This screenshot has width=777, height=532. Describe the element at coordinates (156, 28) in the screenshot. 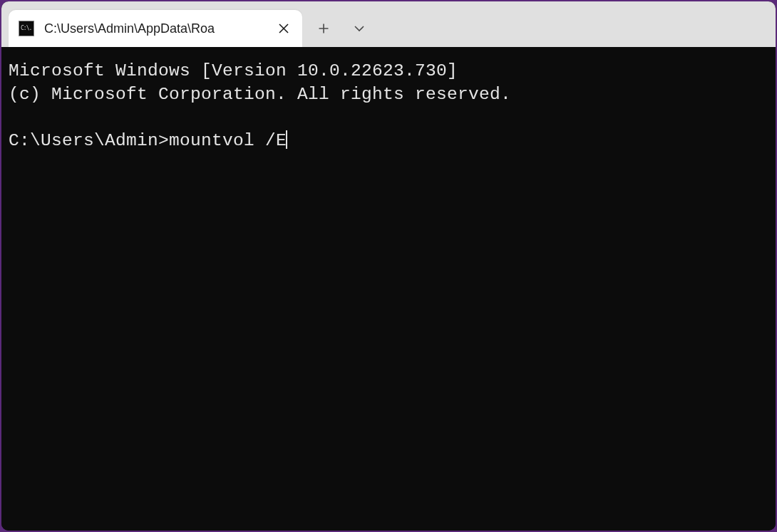

I see `tab-title: C:\Users\Admin\AppData\Roa` at that location.